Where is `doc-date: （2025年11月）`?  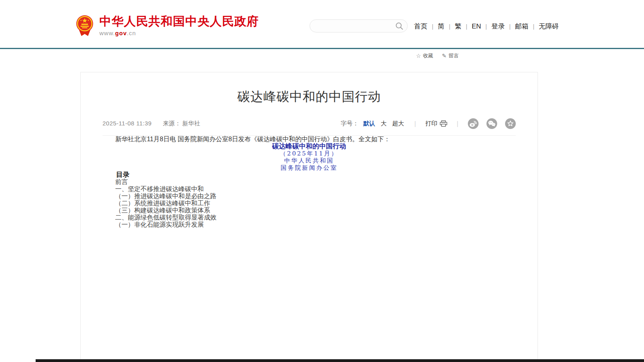 doc-date: （2025年11月） is located at coordinates (309, 154).